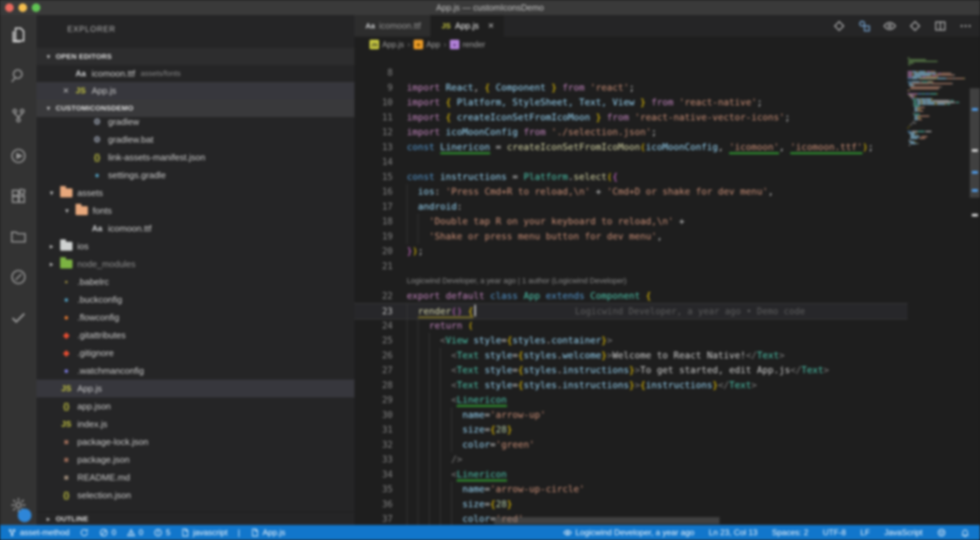 The width and height of the screenshot is (980, 540). Describe the element at coordinates (196, 300) in the screenshot. I see `tree-item: ●.buckconfig` at that location.